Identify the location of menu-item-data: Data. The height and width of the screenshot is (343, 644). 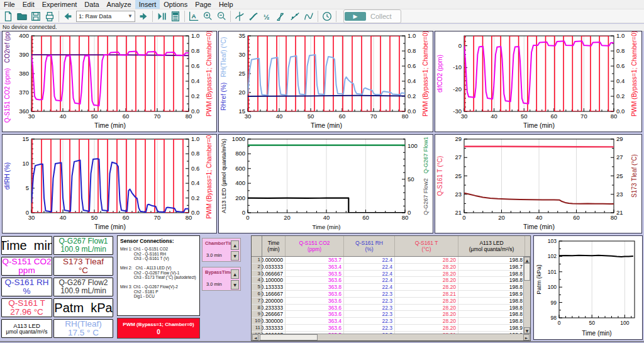
(92, 4).